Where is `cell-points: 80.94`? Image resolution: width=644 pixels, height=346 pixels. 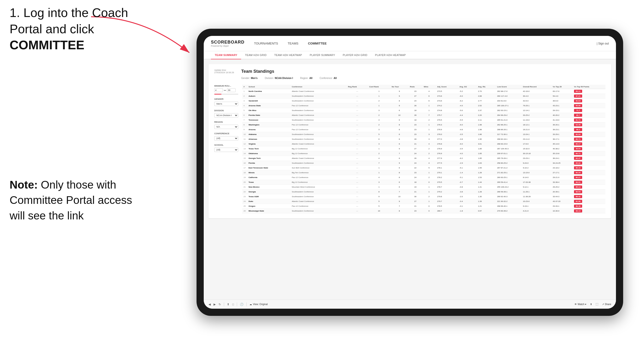 cell-points: 80.94 is located at coordinates (589, 134).